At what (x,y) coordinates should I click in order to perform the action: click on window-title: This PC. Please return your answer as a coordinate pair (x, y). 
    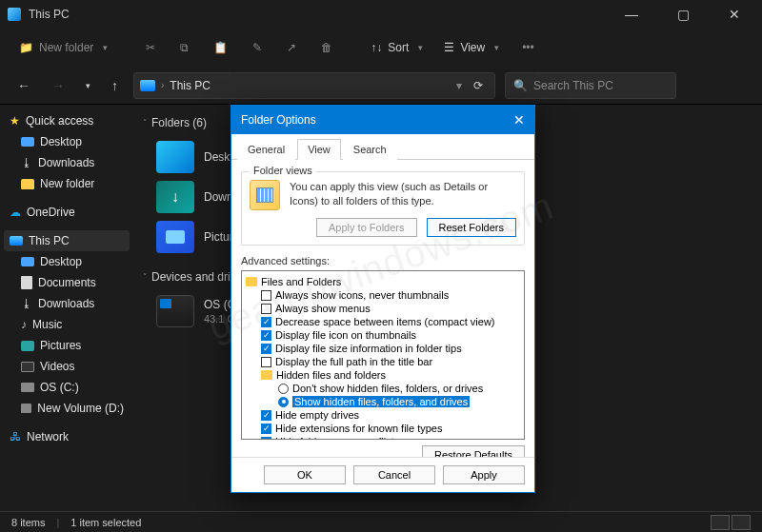
    Looking at the image, I should click on (50, 14).